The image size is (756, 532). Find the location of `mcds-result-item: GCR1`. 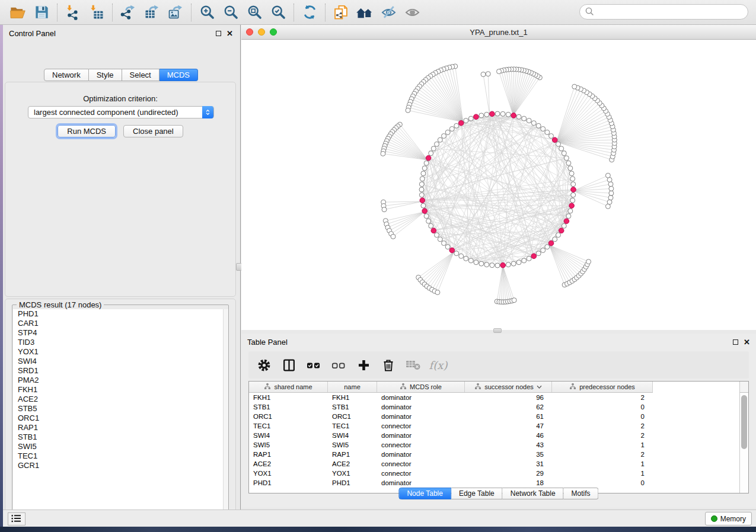

mcds-result-item: GCR1 is located at coordinates (121, 466).